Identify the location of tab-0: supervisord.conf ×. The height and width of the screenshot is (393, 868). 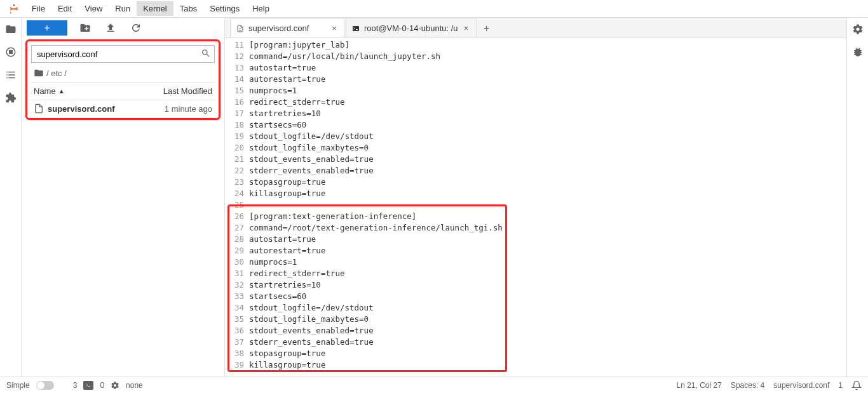
(287, 28).